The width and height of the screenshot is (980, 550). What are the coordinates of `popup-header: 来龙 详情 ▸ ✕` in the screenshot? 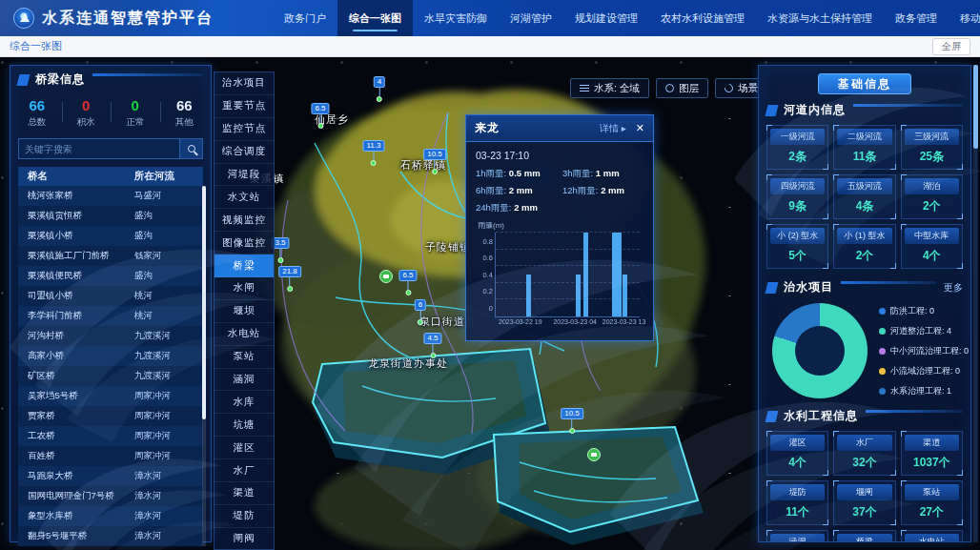 It's located at (560, 129).